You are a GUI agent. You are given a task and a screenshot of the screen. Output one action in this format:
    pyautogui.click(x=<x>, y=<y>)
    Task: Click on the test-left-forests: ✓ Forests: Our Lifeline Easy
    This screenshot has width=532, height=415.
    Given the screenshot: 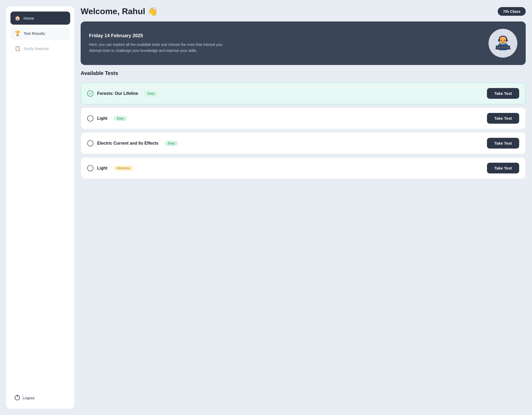 What is the action you would take?
    pyautogui.click(x=123, y=94)
    